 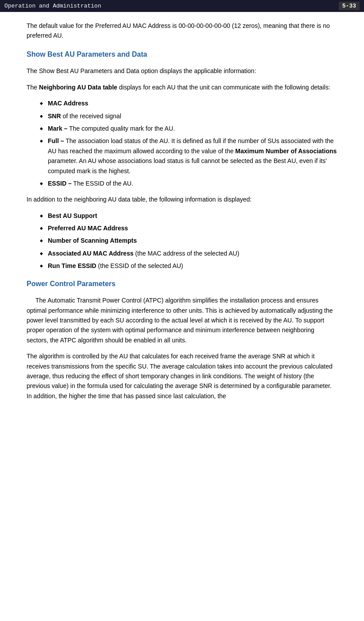 What do you see at coordinates (182, 87) in the screenshot?
I see `section1-para2: The Neighboring AU Data table displays f…` at bounding box center [182, 87].